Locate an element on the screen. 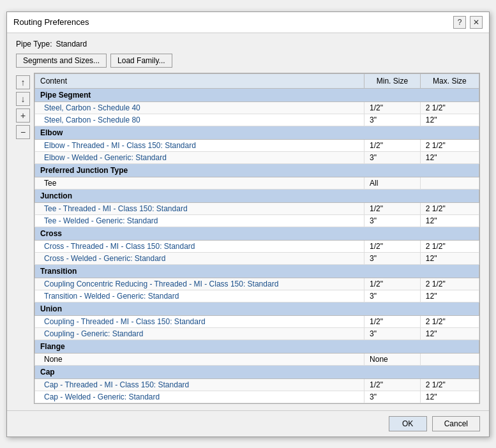  cell-content: Tee - Welded - Generic: Standard is located at coordinates (200, 221).